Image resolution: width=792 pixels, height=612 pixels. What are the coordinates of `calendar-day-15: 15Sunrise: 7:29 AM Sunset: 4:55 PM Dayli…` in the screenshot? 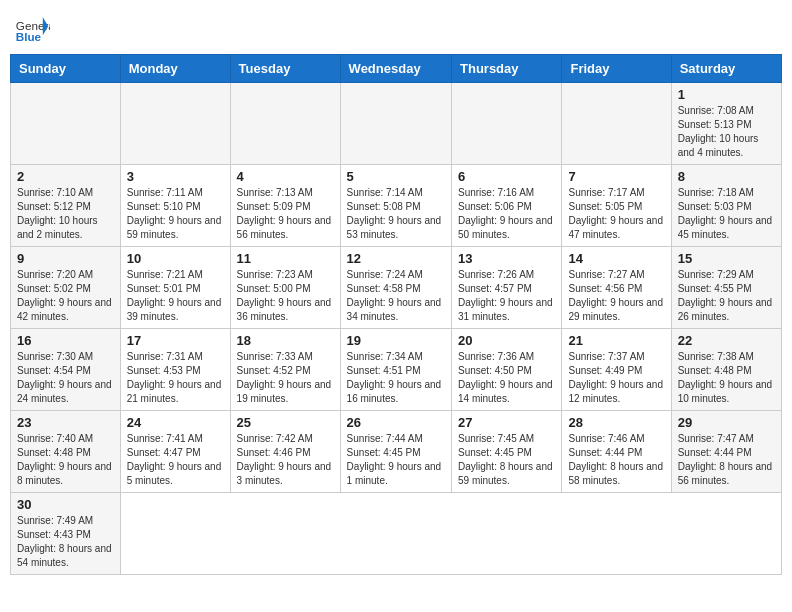 It's located at (726, 288).